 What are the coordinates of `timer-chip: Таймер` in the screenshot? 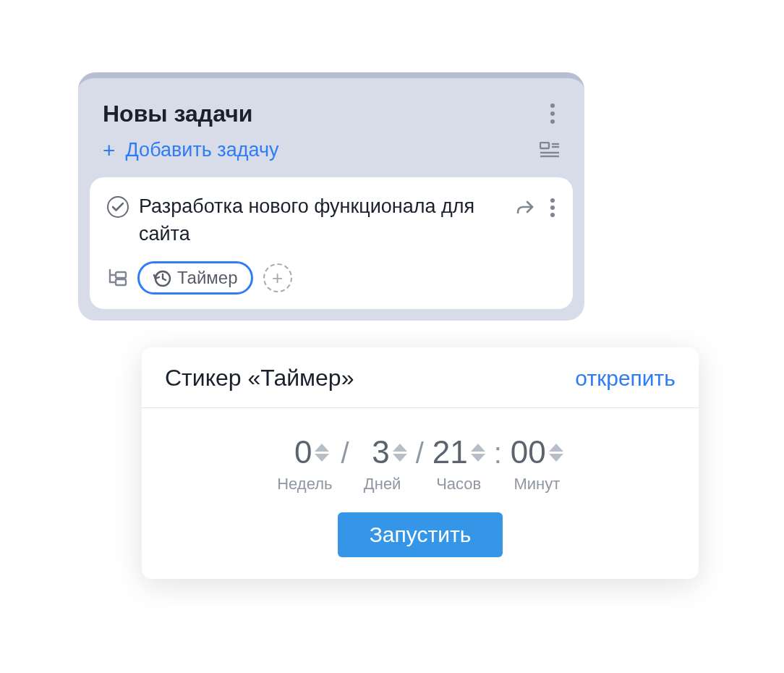 It's located at (195, 278).